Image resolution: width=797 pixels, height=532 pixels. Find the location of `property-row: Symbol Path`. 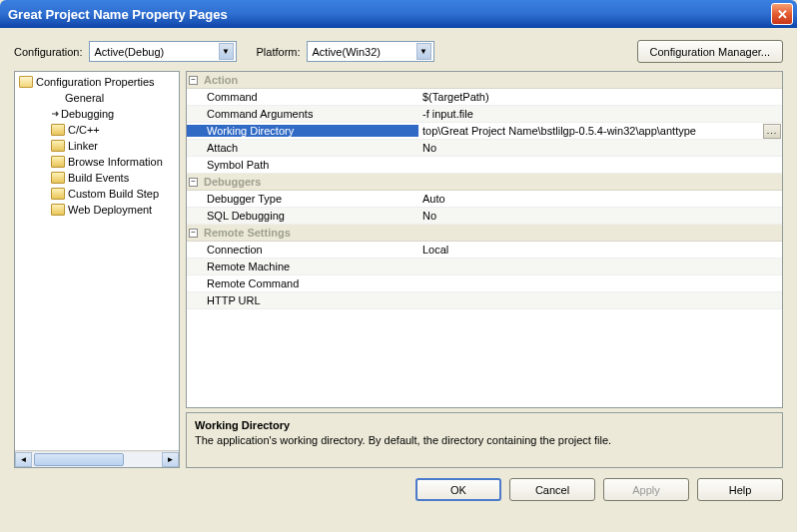

property-row: Symbol Path is located at coordinates (484, 166).